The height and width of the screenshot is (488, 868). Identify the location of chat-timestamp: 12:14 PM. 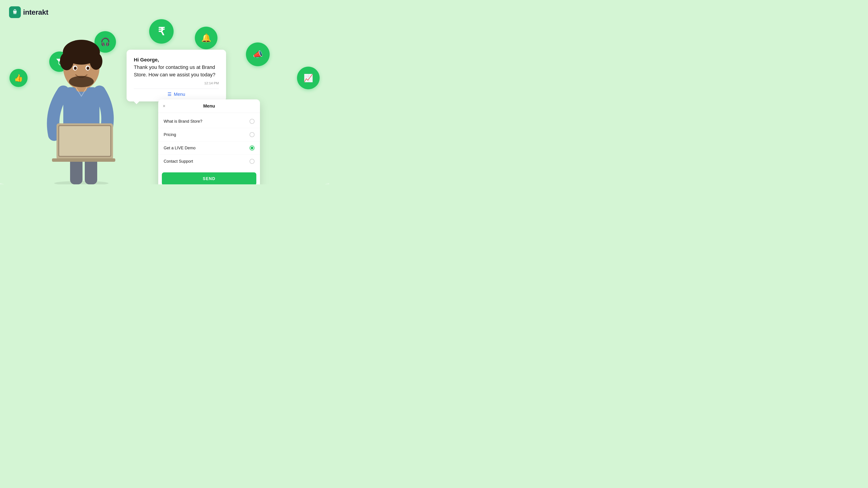
(176, 83).